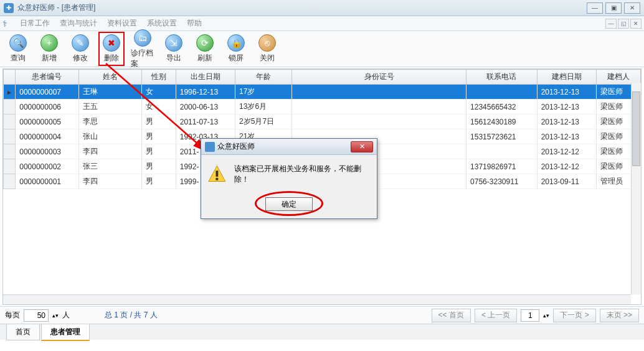 Image resolution: width=644 pixels, height=351 pixels. Describe the element at coordinates (110, 92) in the screenshot. I see `cell-name: 王琳` at that location.